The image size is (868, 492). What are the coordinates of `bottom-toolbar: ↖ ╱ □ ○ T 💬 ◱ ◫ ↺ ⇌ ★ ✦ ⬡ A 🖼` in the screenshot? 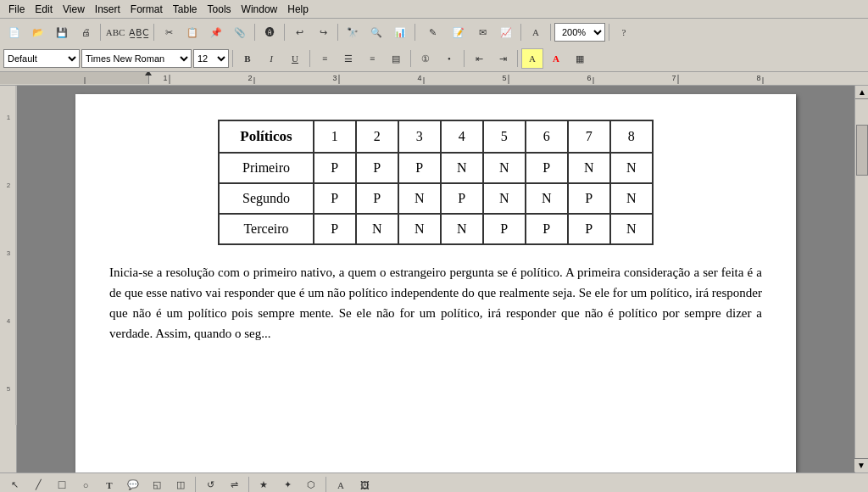 It's located at (434, 482).